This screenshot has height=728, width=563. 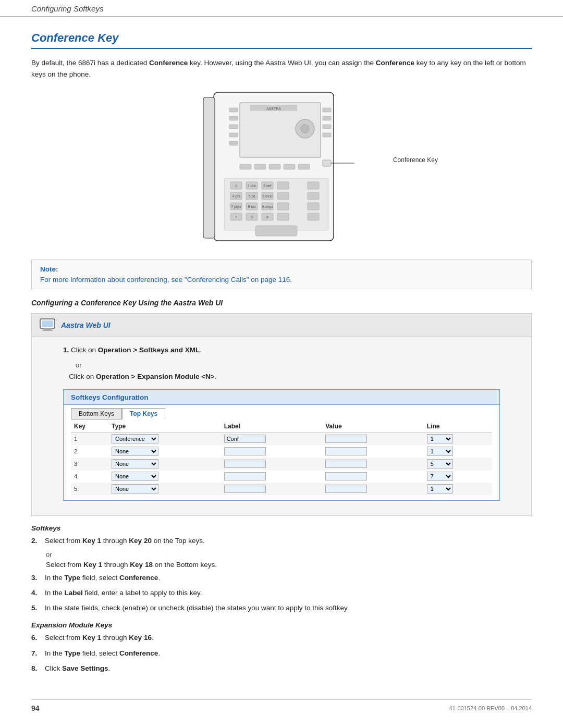 I want to click on footer-page-num: 94, so click(x=35, y=708).